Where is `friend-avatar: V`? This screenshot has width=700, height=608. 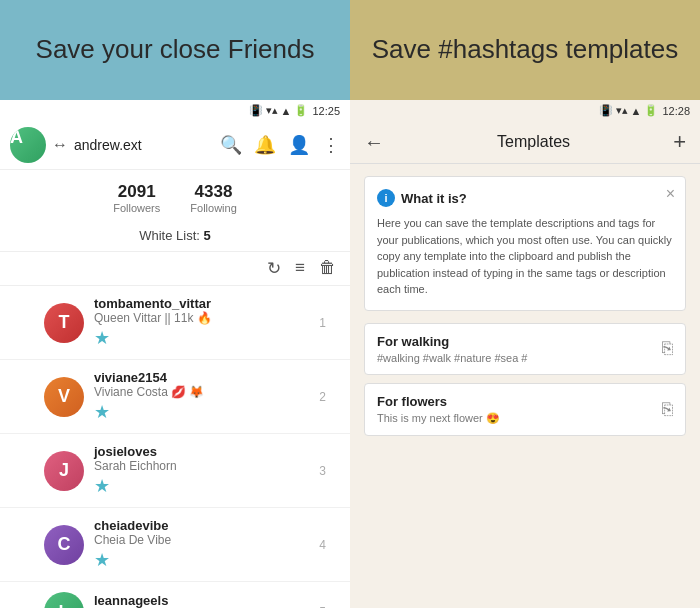
friend-avatar: V is located at coordinates (64, 397).